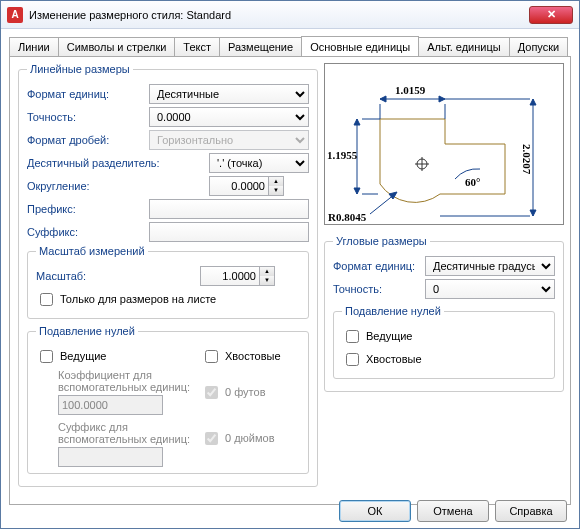 Image resolution: width=580 pixels, height=529 pixels. Describe the element at coordinates (118, 276) in the screenshot. I see `label-scale: Масштаб:` at that location.